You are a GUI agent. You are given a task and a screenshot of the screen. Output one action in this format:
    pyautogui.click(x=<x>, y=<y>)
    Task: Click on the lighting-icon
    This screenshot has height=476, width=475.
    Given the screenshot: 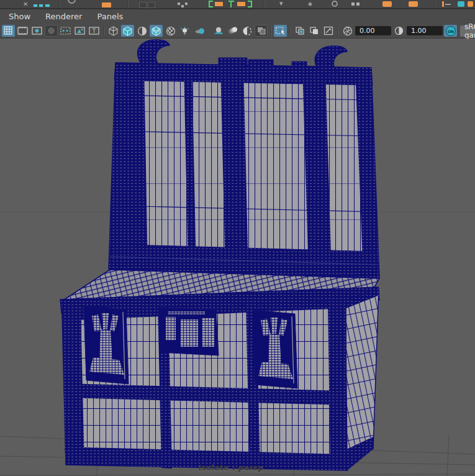 What is the action you would take?
    pyautogui.click(x=185, y=31)
    